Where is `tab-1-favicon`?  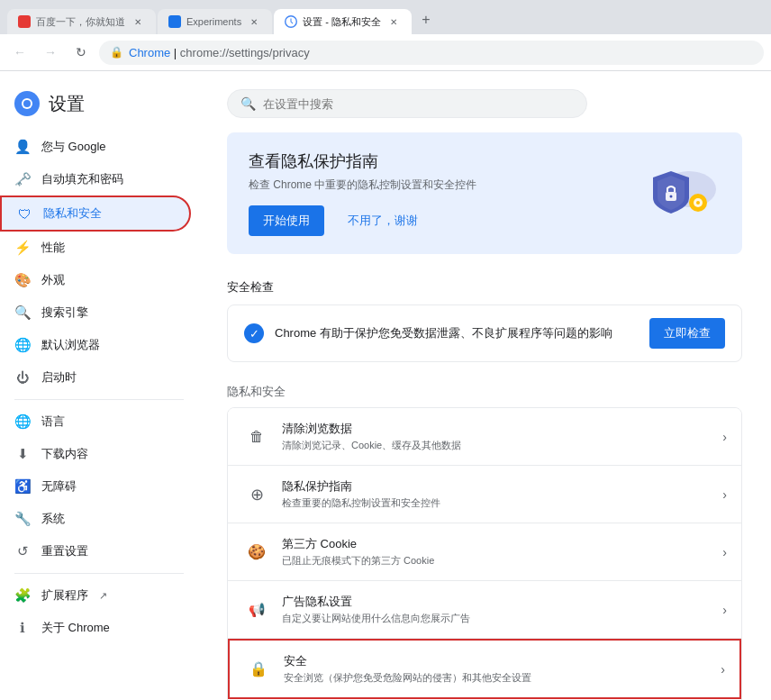 tab-1-favicon is located at coordinates (24, 22).